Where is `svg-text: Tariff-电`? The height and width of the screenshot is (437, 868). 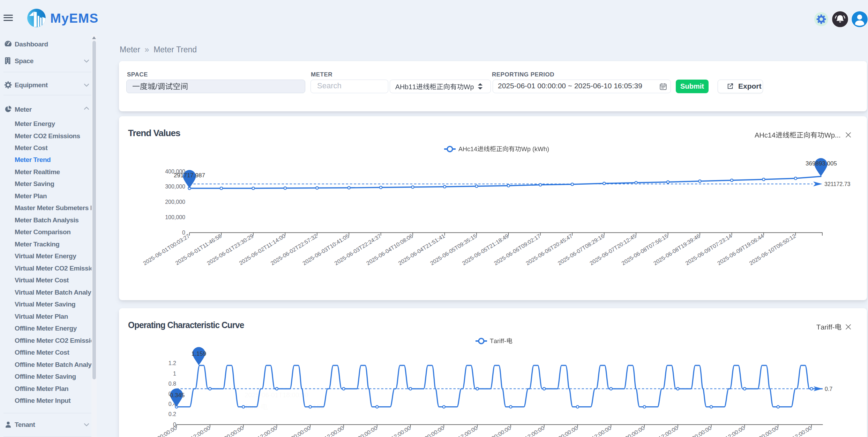 svg-text: Tariff-电 is located at coordinates (256, 407).